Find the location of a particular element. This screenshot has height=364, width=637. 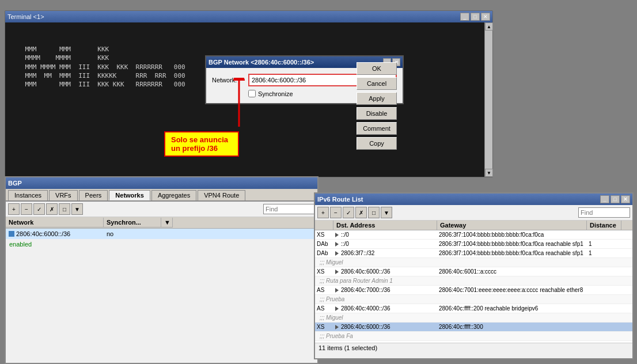

copy-button: Copy is located at coordinates (377, 143).